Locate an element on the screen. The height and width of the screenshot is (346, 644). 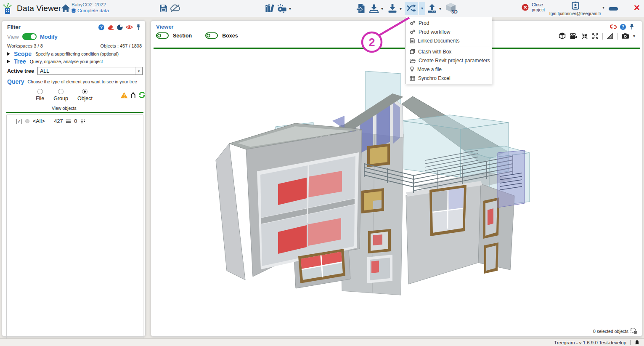
viewer-divider is located at coordinates (397, 48).